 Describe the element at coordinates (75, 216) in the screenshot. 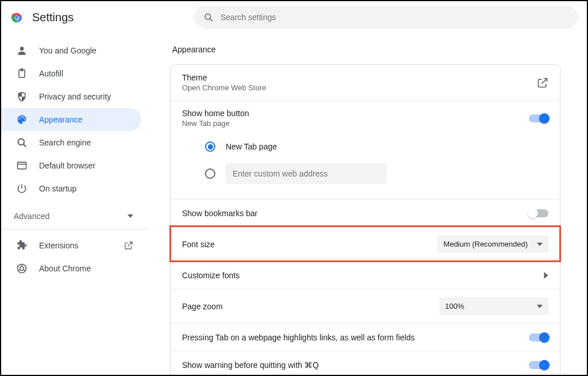

I see `nav-advanced: Advanced` at that location.